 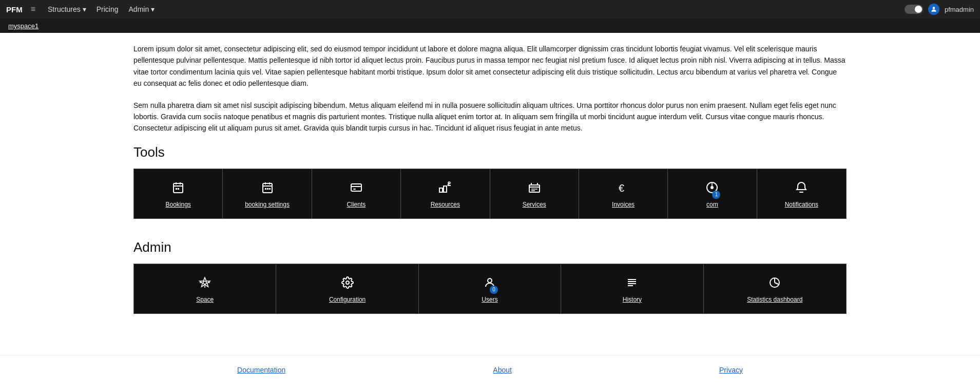 What do you see at coordinates (205, 289) in the screenshot?
I see `tool-space: Space` at bounding box center [205, 289].